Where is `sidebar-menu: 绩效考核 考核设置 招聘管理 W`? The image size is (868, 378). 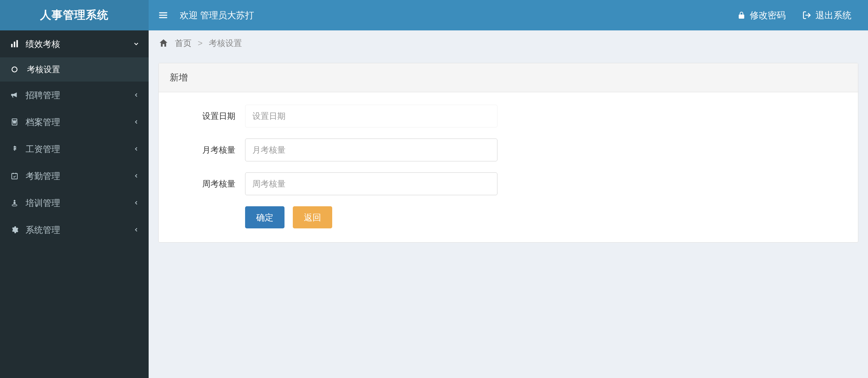
sidebar-menu: 绩效考核 考核设置 招聘管理 W is located at coordinates (74, 137).